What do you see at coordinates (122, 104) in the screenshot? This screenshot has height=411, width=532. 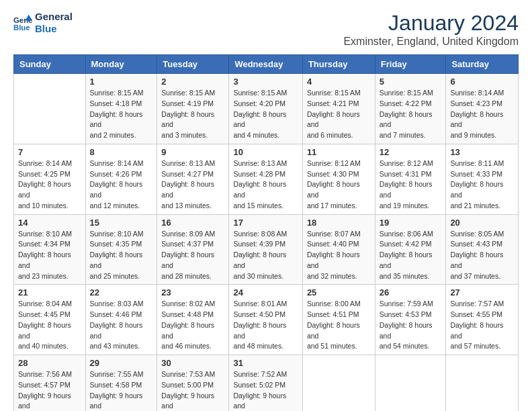 I see `sunset-text: Sunset: 4:18 PM` at bounding box center [122, 104].